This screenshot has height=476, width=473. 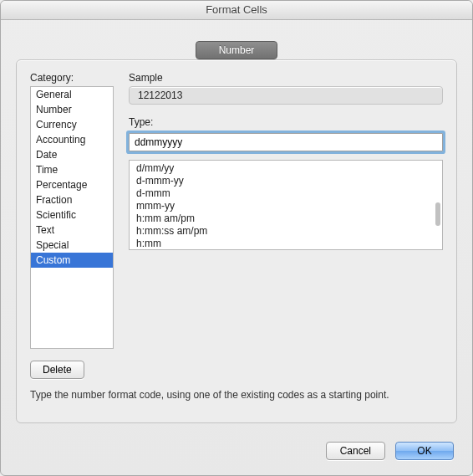 What do you see at coordinates (286, 142) in the screenshot?
I see `type-input` at bounding box center [286, 142].